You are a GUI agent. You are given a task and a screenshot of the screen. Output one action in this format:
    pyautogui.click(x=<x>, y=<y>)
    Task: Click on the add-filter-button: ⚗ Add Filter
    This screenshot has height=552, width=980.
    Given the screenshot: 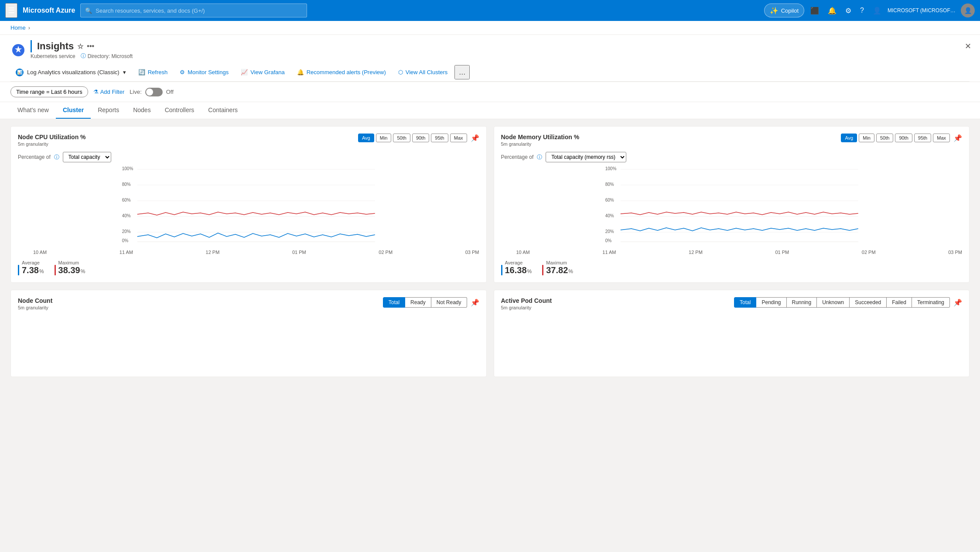 What is the action you would take?
    pyautogui.click(x=109, y=92)
    